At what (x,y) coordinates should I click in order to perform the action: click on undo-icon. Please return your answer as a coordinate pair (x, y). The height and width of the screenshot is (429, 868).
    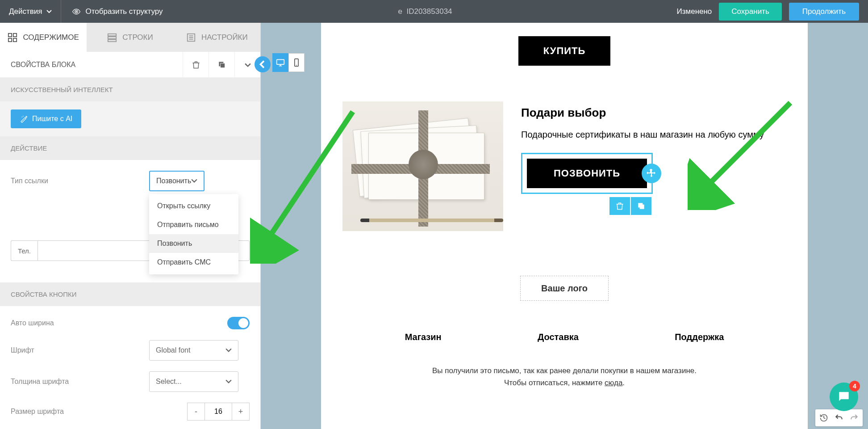
    Looking at the image, I should click on (839, 418).